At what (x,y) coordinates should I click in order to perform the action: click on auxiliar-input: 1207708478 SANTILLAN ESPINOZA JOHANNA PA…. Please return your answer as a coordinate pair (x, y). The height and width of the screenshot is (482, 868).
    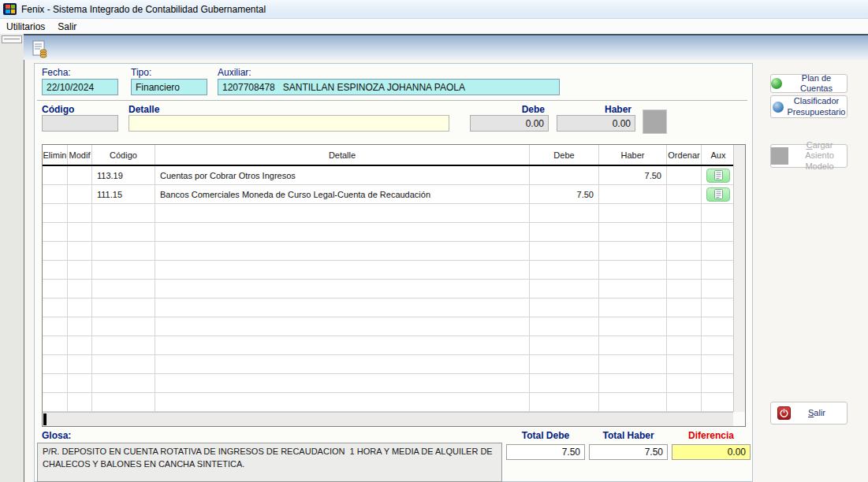
    Looking at the image, I should click on (389, 87).